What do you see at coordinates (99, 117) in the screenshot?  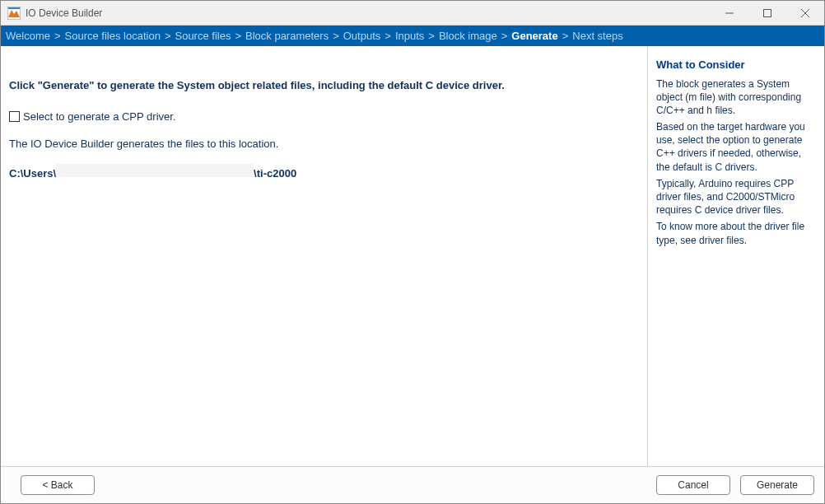 I see `cpp-driver-checkbox-label: Select to generate a CPP driver.` at bounding box center [99, 117].